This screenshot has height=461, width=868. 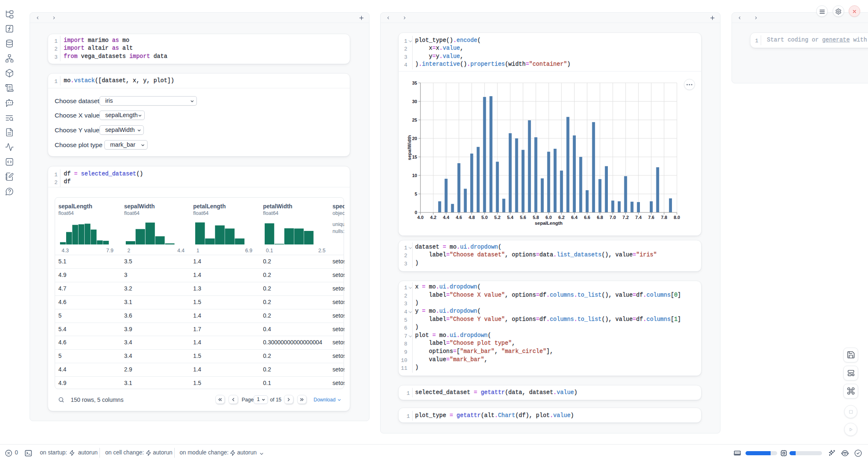 I want to click on svg-text: 6.8, so click(x=600, y=217).